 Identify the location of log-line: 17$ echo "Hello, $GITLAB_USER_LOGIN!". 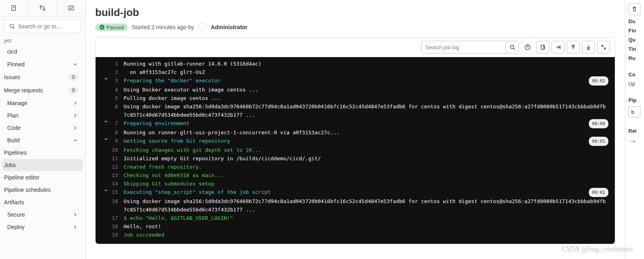
(355, 218).